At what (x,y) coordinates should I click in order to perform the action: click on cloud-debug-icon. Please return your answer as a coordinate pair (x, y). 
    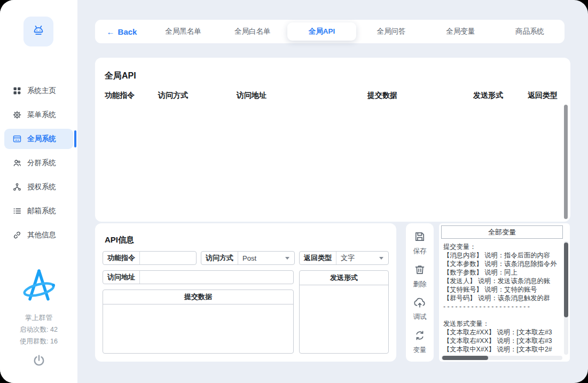
    Looking at the image, I should click on (420, 303).